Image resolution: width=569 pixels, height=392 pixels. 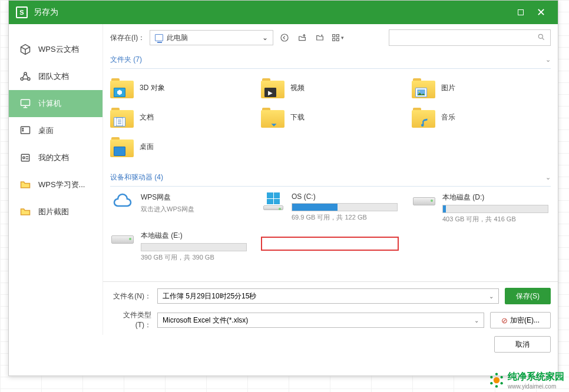 What do you see at coordinates (330, 38) in the screenshot?
I see `toolbar: 保存在(I)： 此电脑 ⌄ ▾` at bounding box center [330, 38].